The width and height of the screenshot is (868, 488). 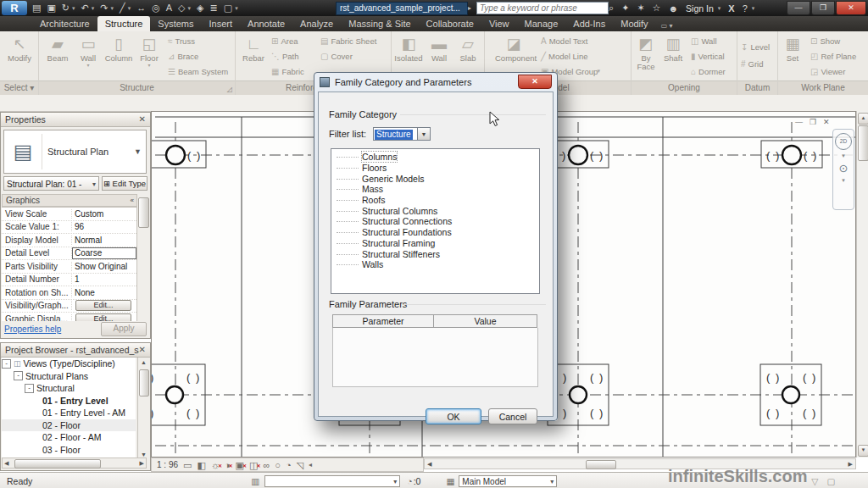 What do you see at coordinates (142, 258) in the screenshot?
I see `properties-scrollbar` at bounding box center [142, 258].